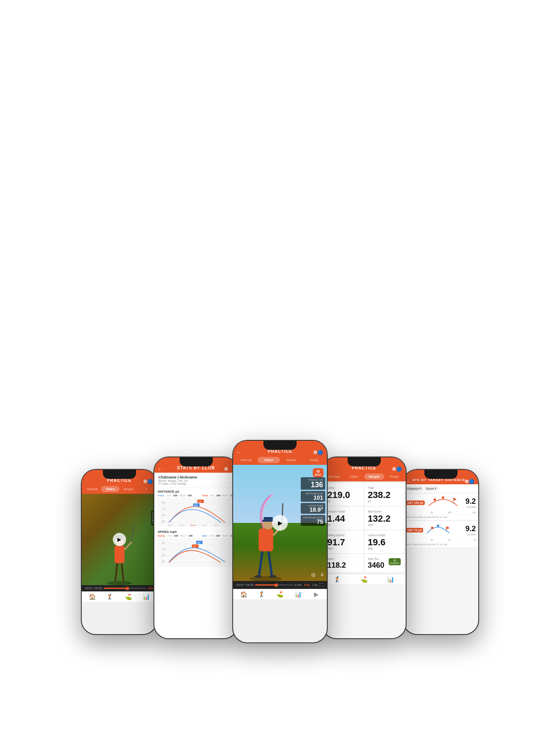  I want to click on svg-text: 180, so click(163, 503).